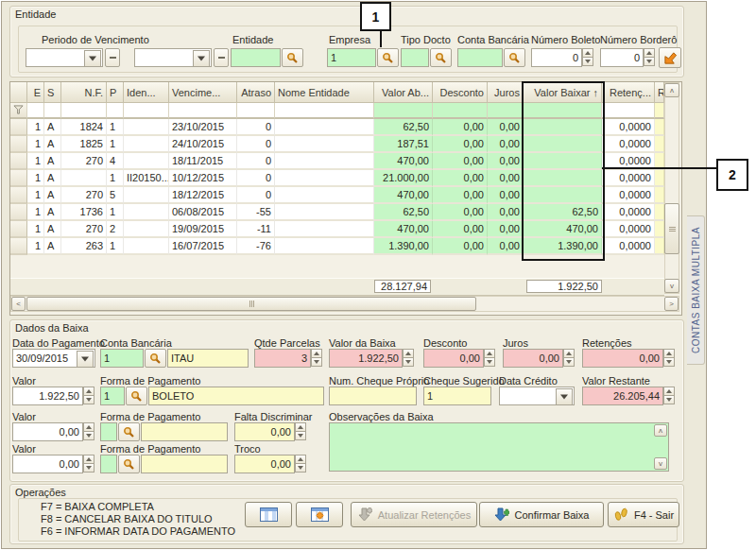 This screenshot has width=756, height=550. What do you see at coordinates (670, 58) in the screenshot?
I see `executar-filtro-button` at bounding box center [670, 58].